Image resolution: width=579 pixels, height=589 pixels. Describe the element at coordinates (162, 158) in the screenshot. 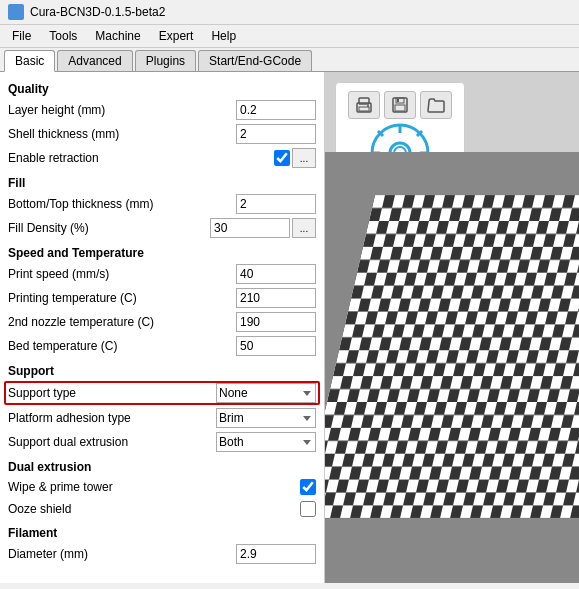

I see `enable-retraction-row: Enable retraction ...` at that location.